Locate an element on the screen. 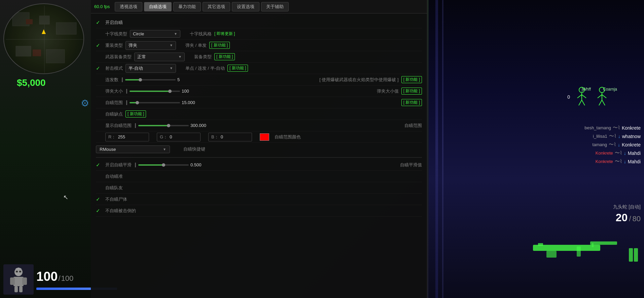 The width and height of the screenshot is (644, 298). fire-mode-options: 单点 / 连发 / 半-自动 is located at coordinates (205, 68).